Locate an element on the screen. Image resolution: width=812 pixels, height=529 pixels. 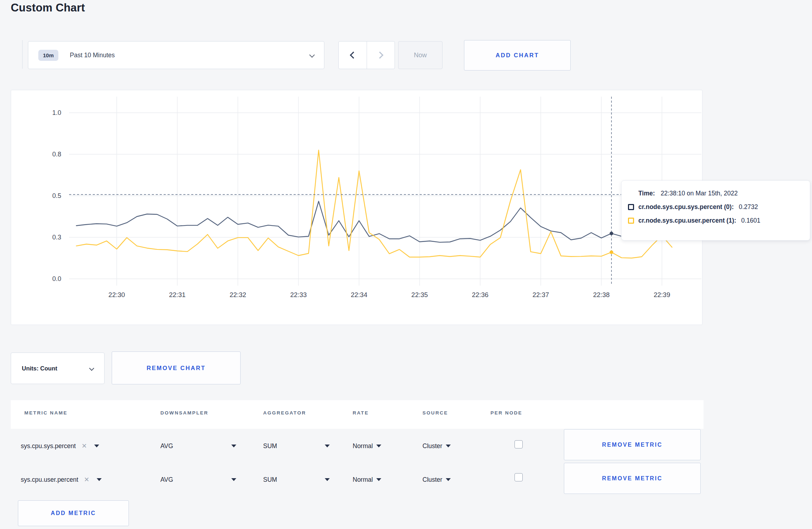
svg-text: 1.0 is located at coordinates (57, 113).